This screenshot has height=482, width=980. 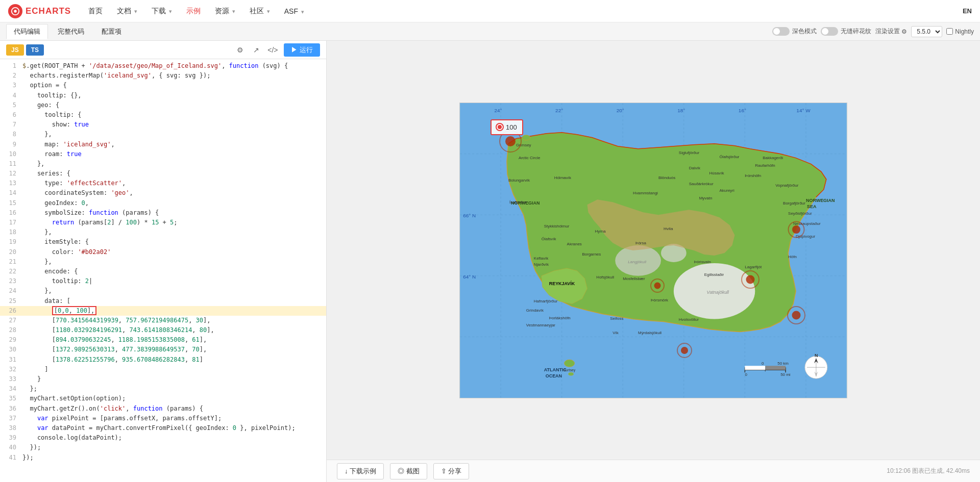 What do you see at coordinates (667, 177) in the screenshot?
I see `svg-text: Blönduós` at bounding box center [667, 177].